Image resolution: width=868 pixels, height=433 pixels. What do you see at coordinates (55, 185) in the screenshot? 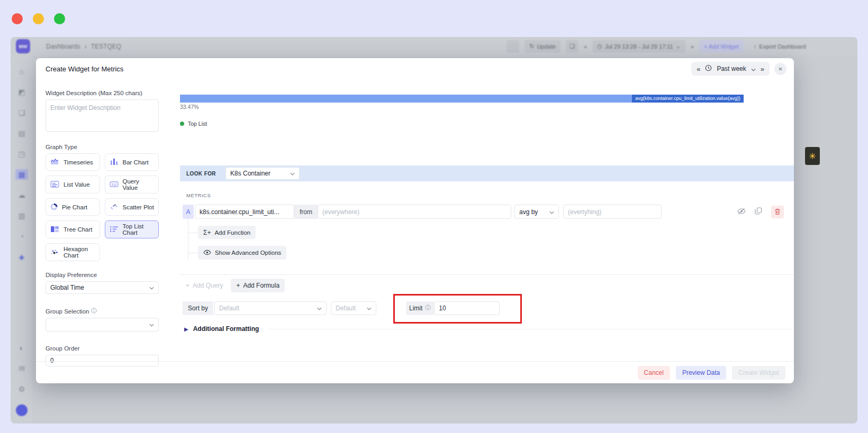
I see `list-value-icon` at bounding box center [55, 185].